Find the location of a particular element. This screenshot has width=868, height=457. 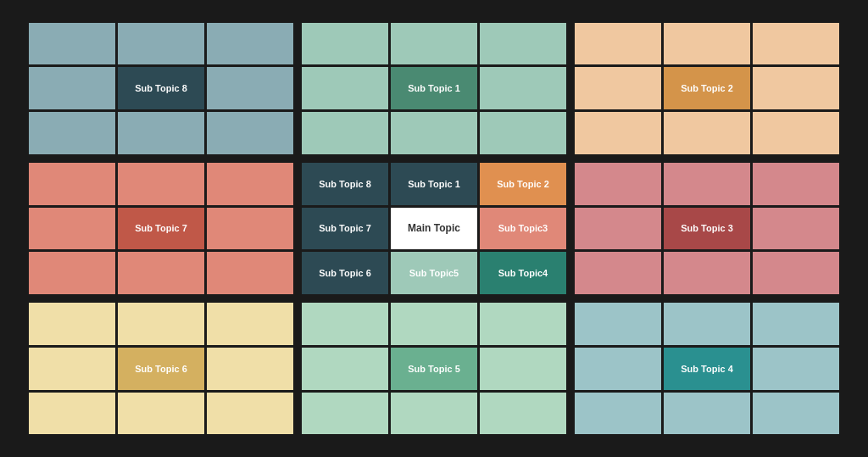

subtopic4-label: Sub Topic 4 is located at coordinates (707, 369).